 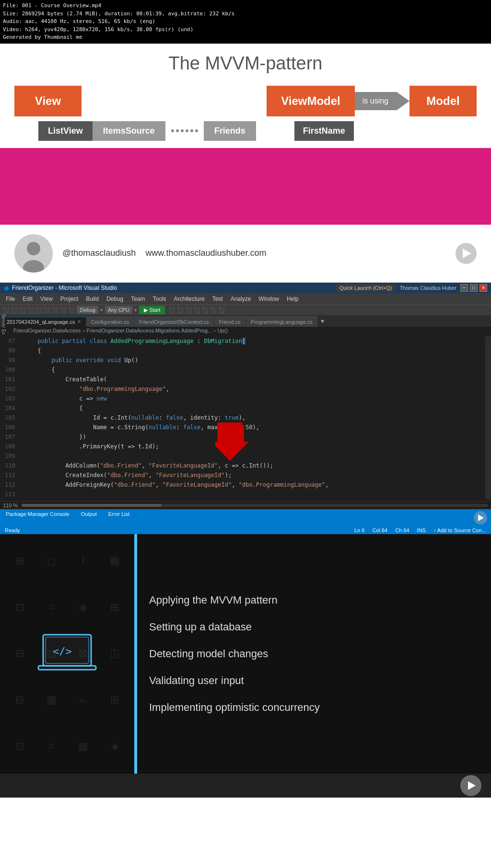 I want to click on mvvm-section: The MVVM-pattern View ViewModel is using…, so click(x=246, y=96).